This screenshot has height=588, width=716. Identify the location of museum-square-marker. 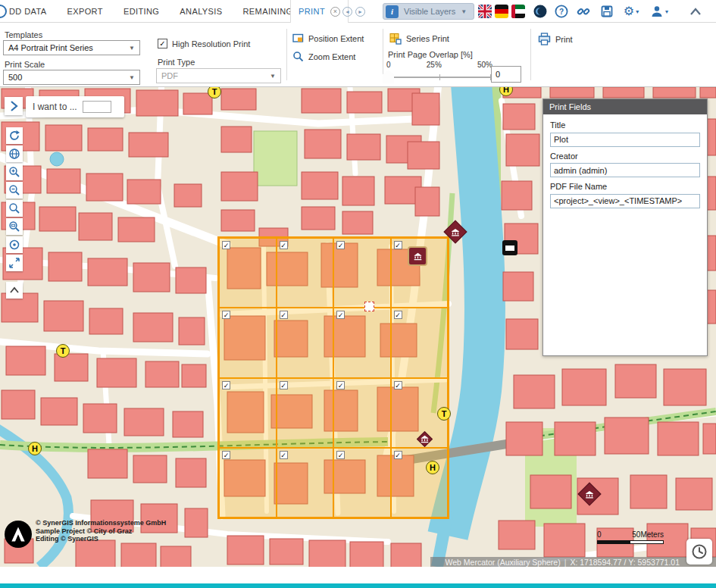
(417, 256).